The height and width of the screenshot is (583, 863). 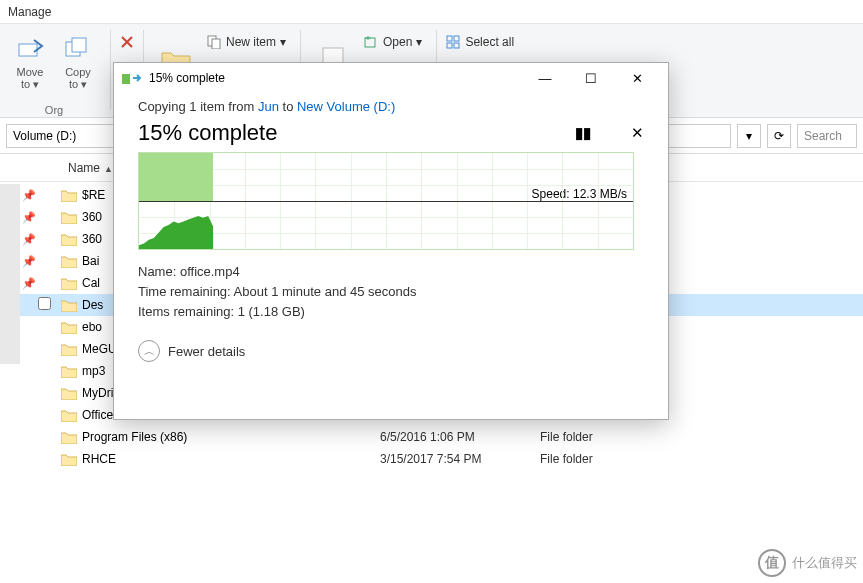 What do you see at coordinates (251, 42) in the screenshot?
I see `new-item-label: New item` at bounding box center [251, 42].